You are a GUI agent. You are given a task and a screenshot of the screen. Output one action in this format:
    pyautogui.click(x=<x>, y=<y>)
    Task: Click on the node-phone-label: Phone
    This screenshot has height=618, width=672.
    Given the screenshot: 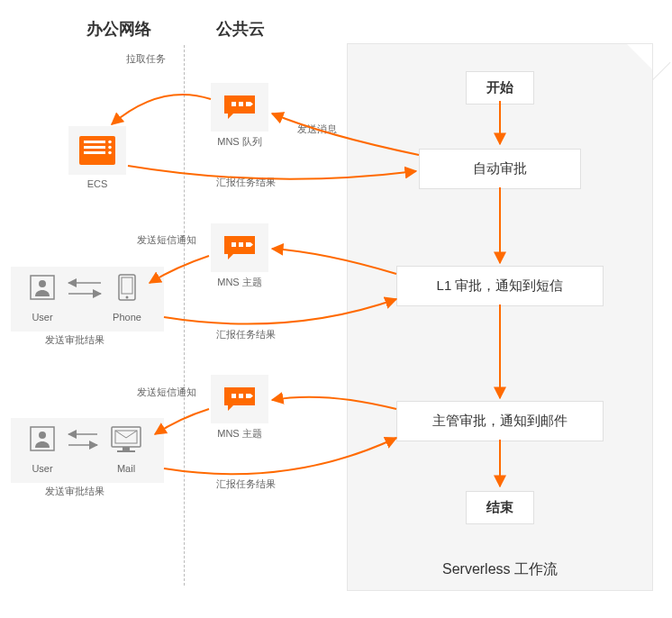 What is the action you would take?
    pyautogui.click(x=127, y=317)
    